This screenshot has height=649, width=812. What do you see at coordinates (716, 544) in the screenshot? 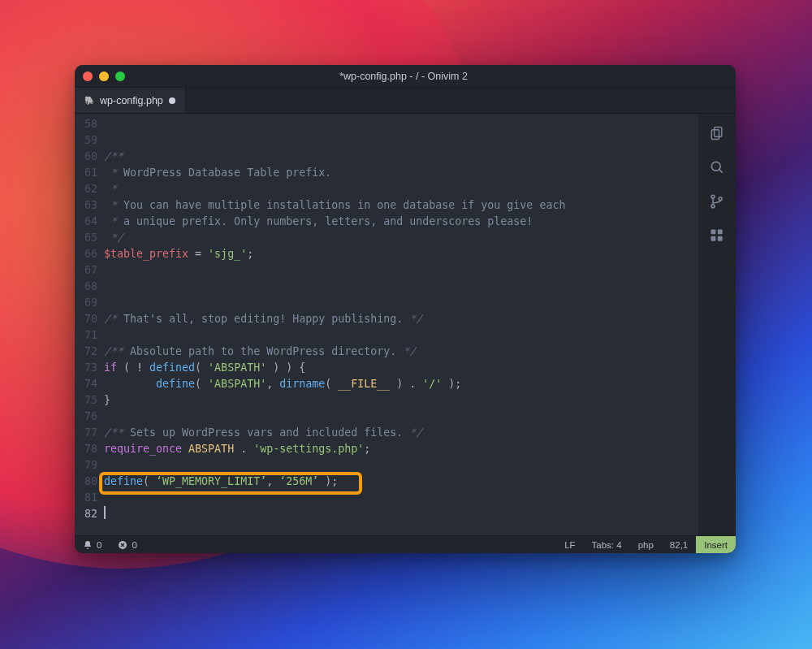
I see `status-vim-mode: Insert` at bounding box center [716, 544].